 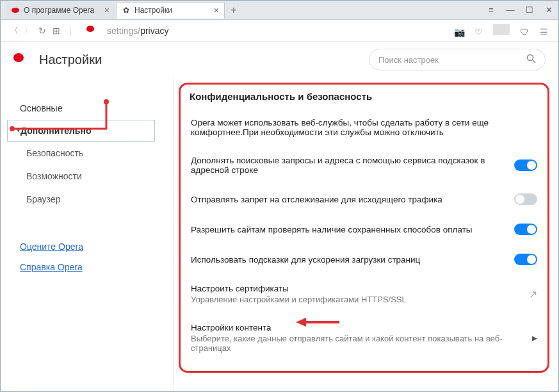 I want to click on page-title: Настройки, so click(x=70, y=60).